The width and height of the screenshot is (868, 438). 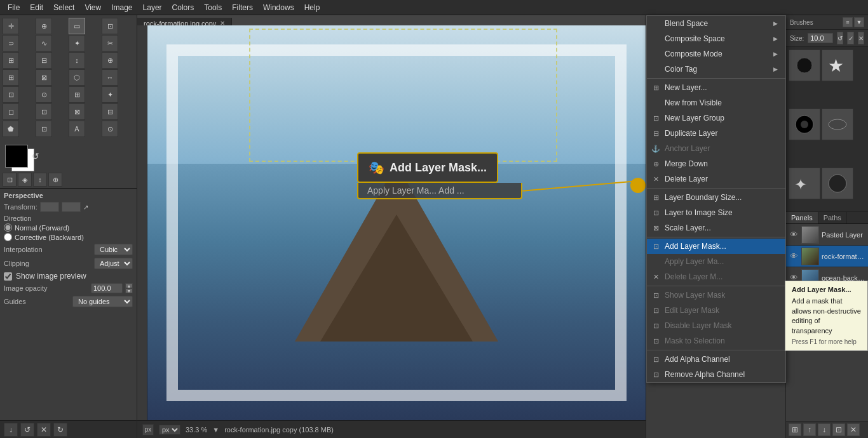 I want to click on menu-view: View, so click(x=93, y=8).